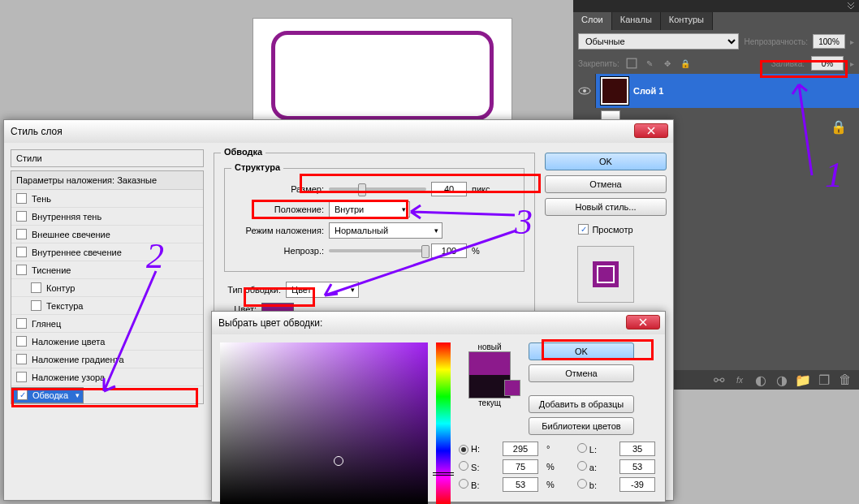  What do you see at coordinates (829, 41) in the screenshot?
I see `opacity-value` at bounding box center [829, 41].